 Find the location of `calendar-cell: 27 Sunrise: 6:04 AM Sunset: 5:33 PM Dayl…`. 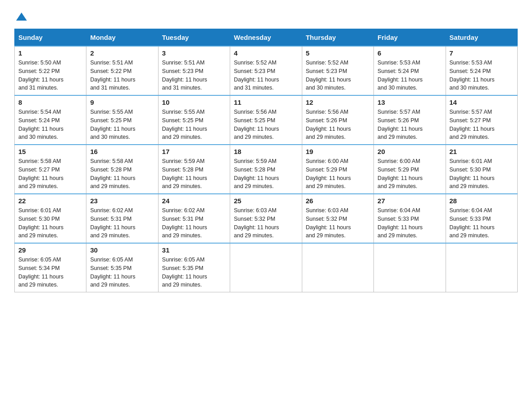

calendar-cell: 27 Sunrise: 6:04 AM Sunset: 5:33 PM Dayl… is located at coordinates (410, 218).